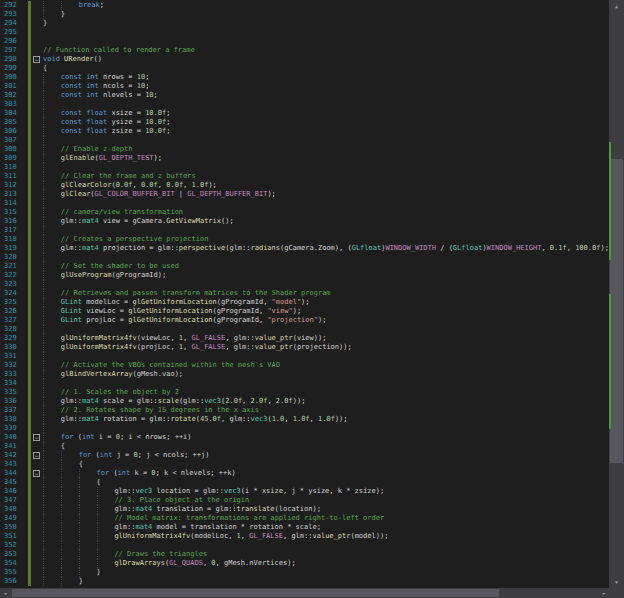  What do you see at coordinates (13, 186) in the screenshot?
I see `line-number: 312` at bounding box center [13, 186].